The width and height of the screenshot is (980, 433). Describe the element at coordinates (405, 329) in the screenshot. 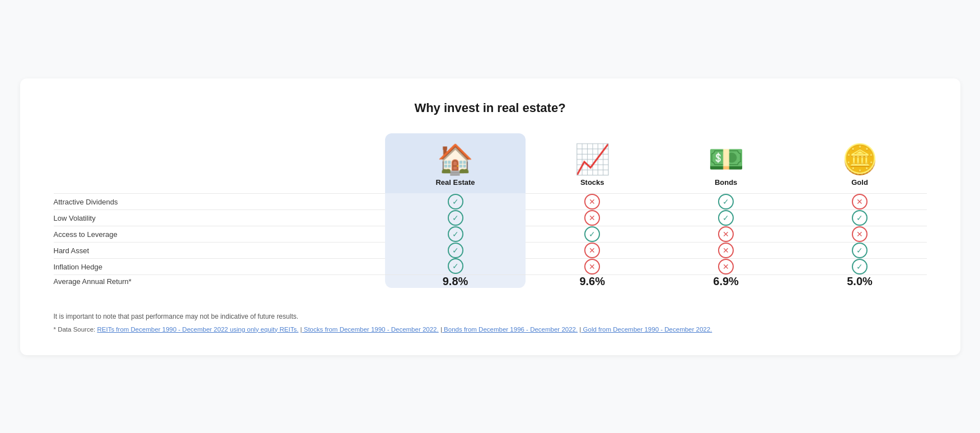

I see `sources-links: REITs from December 1990 - December 2022…` at that location.